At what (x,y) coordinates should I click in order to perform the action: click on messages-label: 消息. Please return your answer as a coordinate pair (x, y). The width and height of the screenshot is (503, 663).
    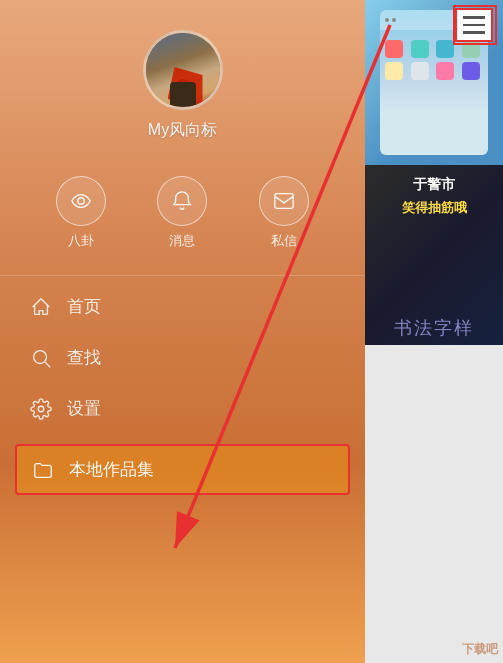
    Looking at the image, I should click on (182, 241).